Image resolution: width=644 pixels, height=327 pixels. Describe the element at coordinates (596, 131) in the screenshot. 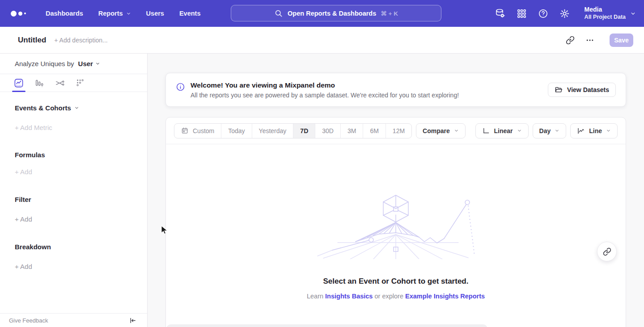

I see `chart-type-label: Line` at that location.